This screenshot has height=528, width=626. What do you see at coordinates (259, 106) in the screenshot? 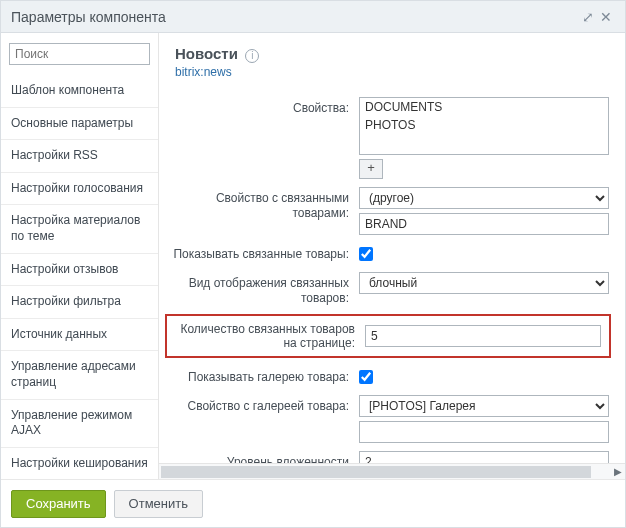
I see `label-props: Свойства:` at bounding box center [259, 106].